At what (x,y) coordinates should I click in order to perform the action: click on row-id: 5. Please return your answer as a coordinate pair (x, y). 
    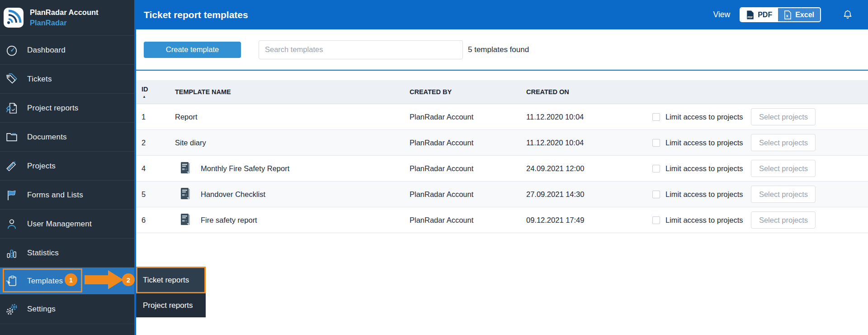
    Looking at the image, I should click on (156, 195).